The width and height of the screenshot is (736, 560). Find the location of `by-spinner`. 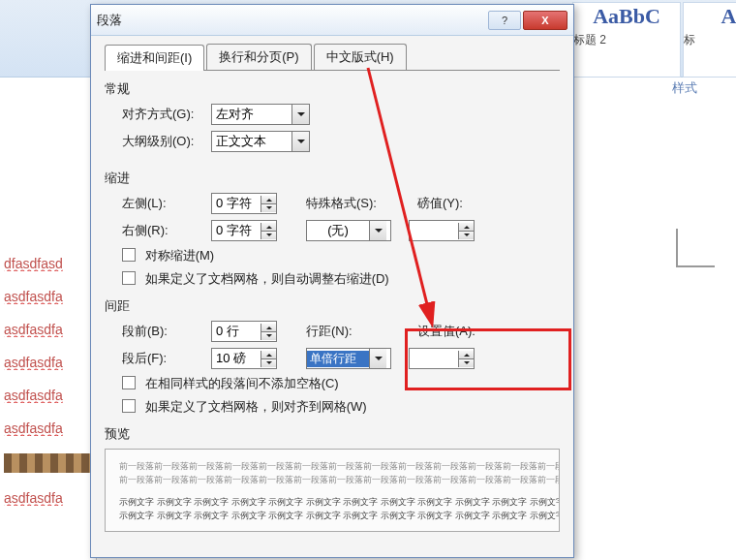

by-spinner is located at coordinates (442, 231).